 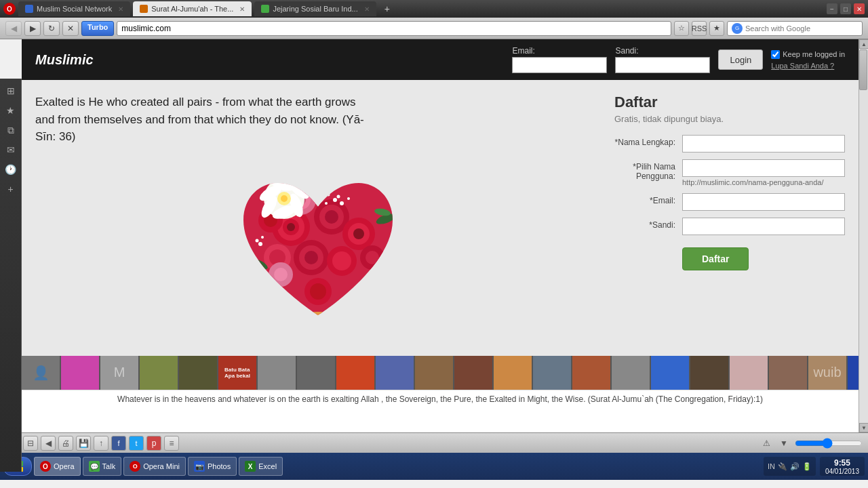 I want to click on maximize-button: □, so click(x=846, y=9).